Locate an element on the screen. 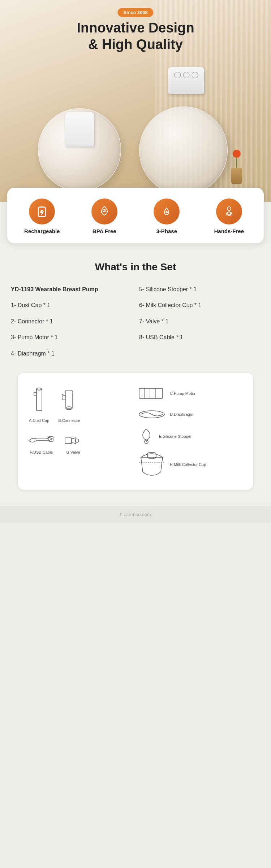 The width and height of the screenshot is (271, 868). rechargeable-icon is located at coordinates (42, 211).